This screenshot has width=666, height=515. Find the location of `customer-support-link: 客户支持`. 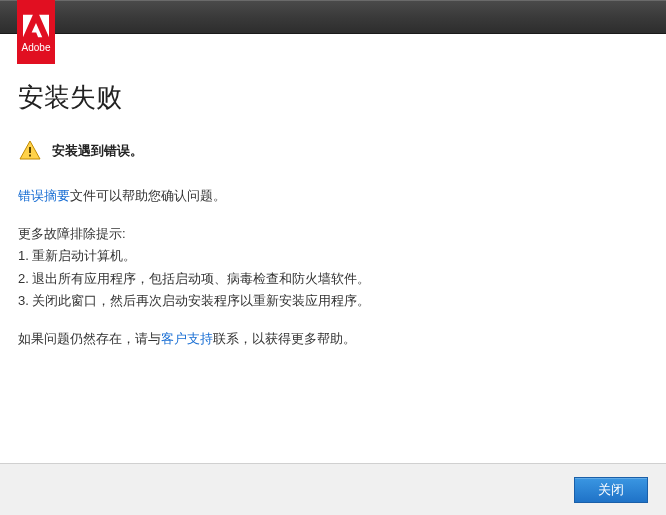

customer-support-link: 客户支持 is located at coordinates (187, 338).